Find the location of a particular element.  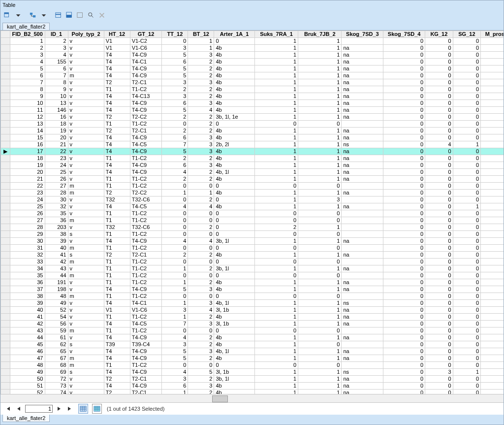

table-row: 1318vT1T1-C20200000001733,7 is located at coordinates (252, 124).